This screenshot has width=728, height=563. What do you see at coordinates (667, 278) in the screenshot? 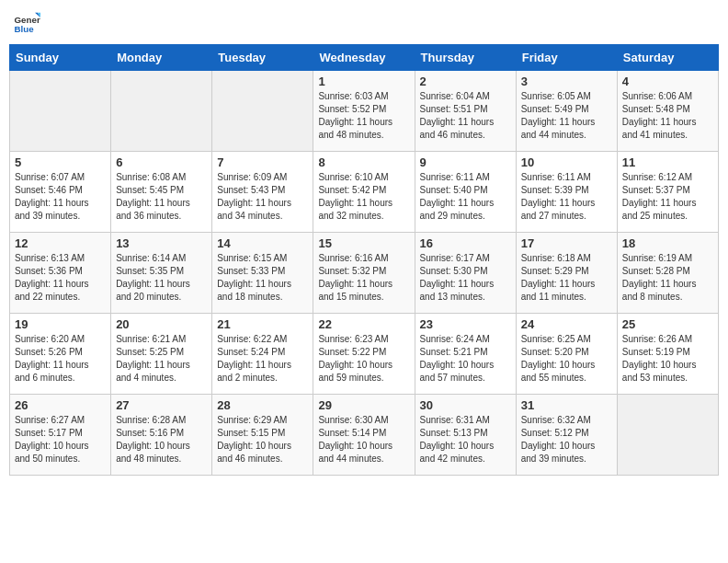
I see `day-info: Sunrise: 6:19 AM Sunset: 5:28 PM Dayligh…` at bounding box center [667, 278].